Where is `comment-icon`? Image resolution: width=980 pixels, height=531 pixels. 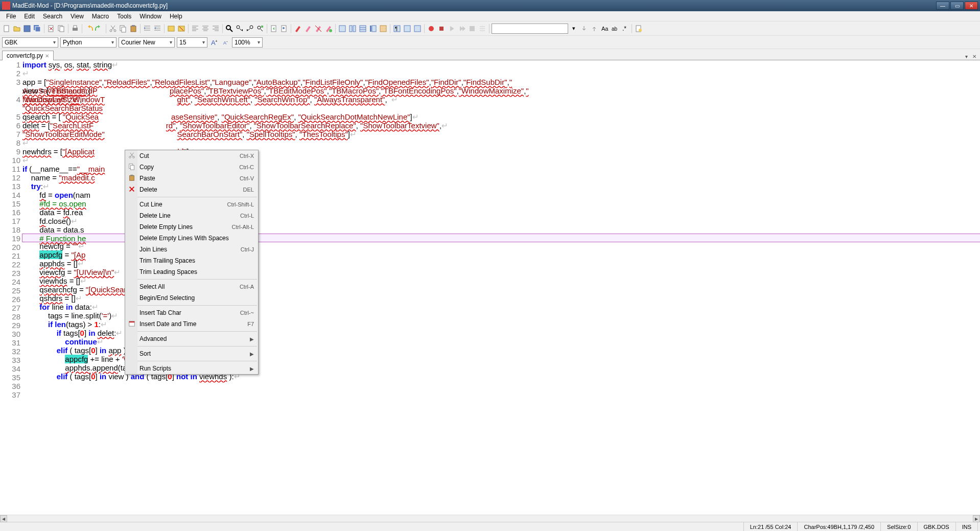
comment-icon is located at coordinates (171, 29).